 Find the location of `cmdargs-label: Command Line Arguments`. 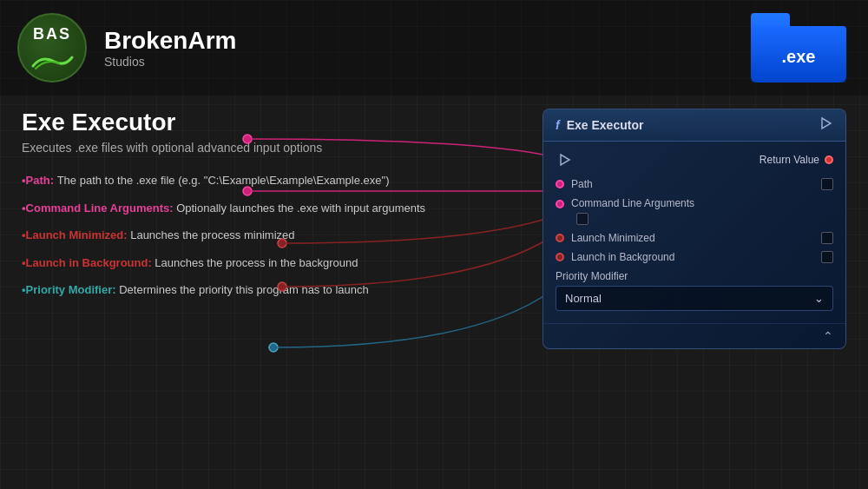

cmdargs-label: Command Line Arguments is located at coordinates (702, 203).